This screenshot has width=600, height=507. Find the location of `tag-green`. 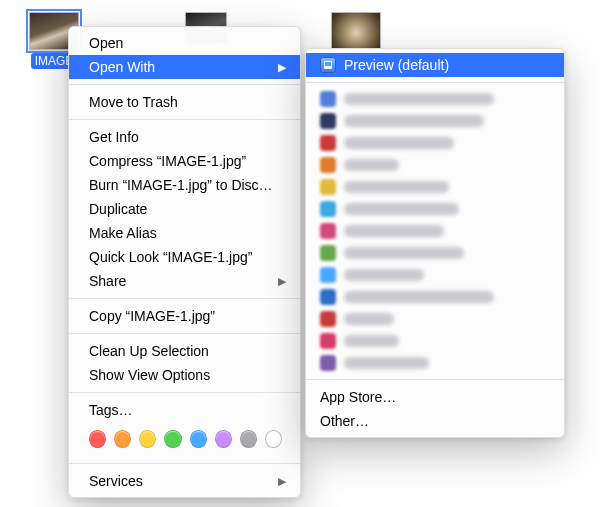

tag-green is located at coordinates (172, 439).